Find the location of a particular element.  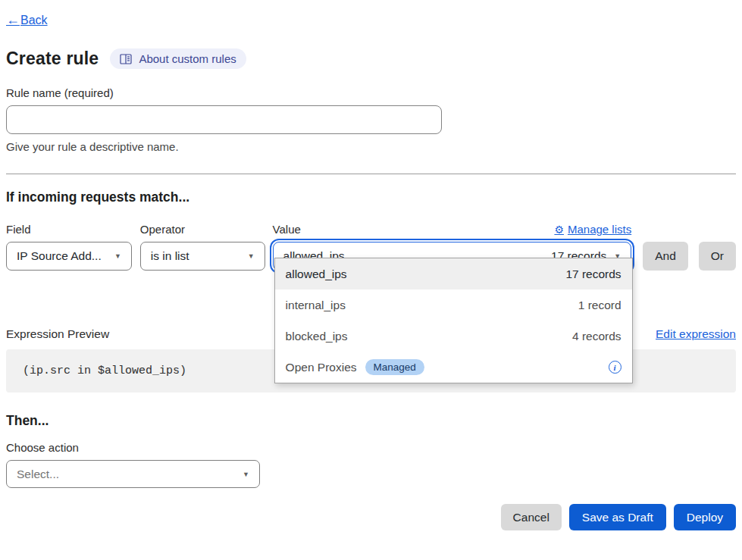

list-option-name: Open Proxies is located at coordinates (321, 368).